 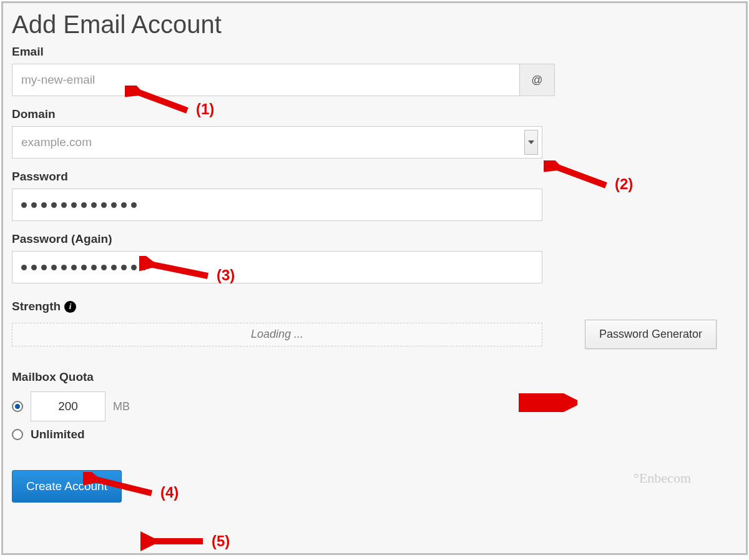 I want to click on quota-label: Mailbox Quota, so click(x=374, y=377).